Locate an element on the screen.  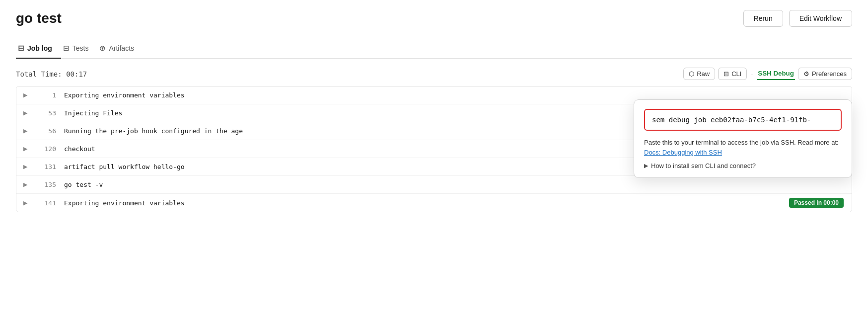
row-expand-4: ▶ is located at coordinates (25, 149).